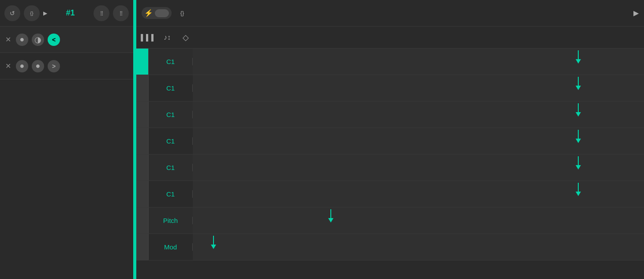 The image size is (644, 279). I want to click on track-row-7: Pitch, so click(390, 221).